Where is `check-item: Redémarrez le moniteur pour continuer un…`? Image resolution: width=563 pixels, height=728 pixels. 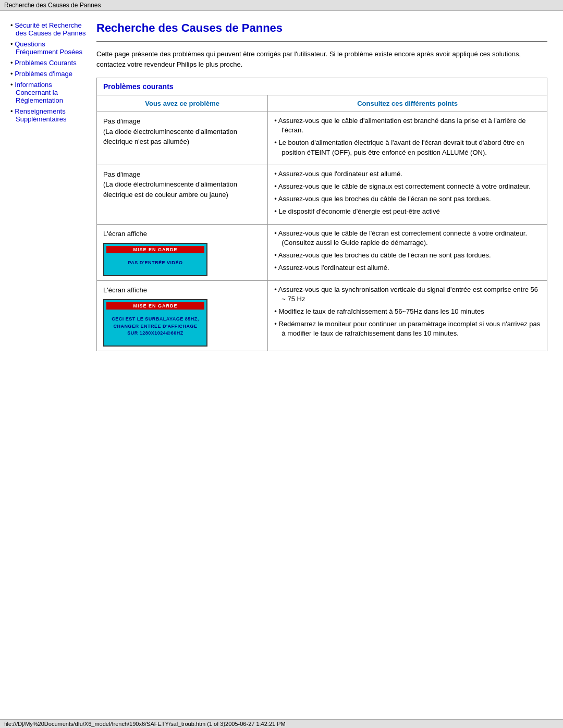 check-item: Redémarrez le moniteur pour continuer un… is located at coordinates (408, 329).